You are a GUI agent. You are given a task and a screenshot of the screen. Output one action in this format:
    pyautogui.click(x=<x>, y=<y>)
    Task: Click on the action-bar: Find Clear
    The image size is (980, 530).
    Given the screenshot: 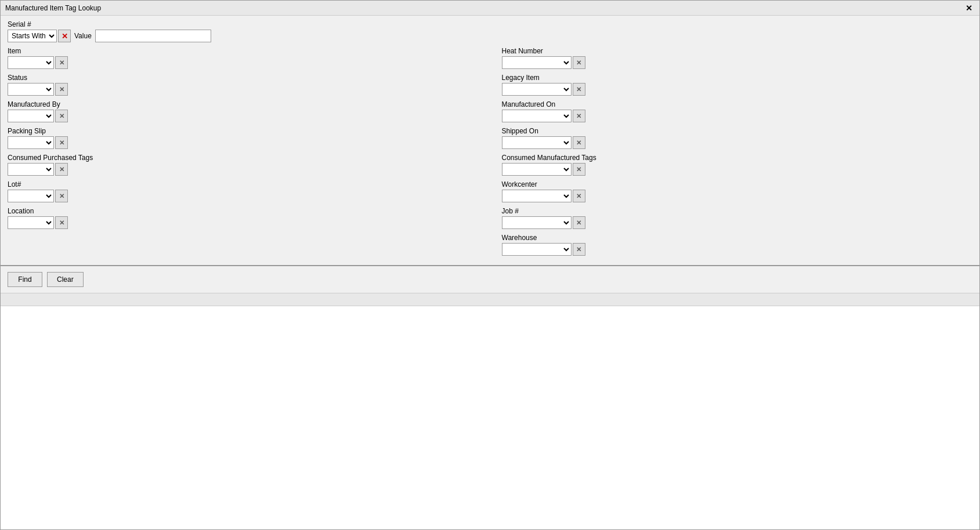 What is the action you would take?
    pyautogui.click(x=490, y=279)
    